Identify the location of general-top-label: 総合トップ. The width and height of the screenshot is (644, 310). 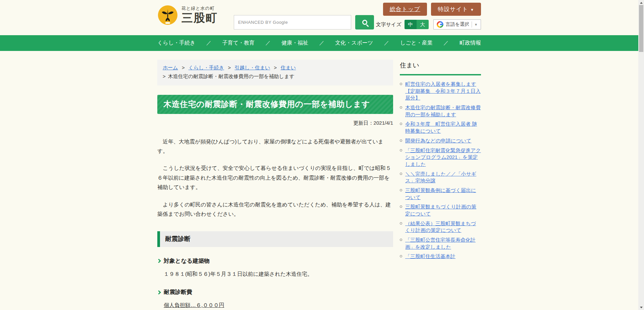
(405, 9).